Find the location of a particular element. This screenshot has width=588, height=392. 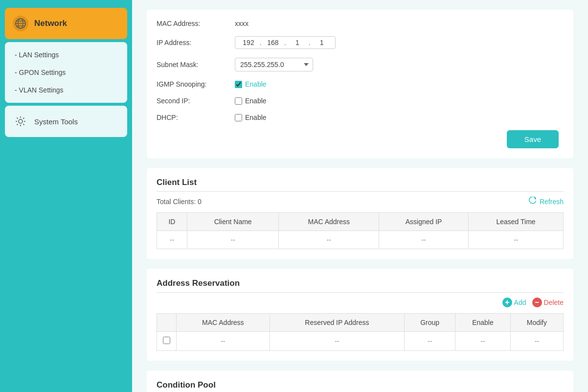

col-leased-time: Leased Time is located at coordinates (516, 222).